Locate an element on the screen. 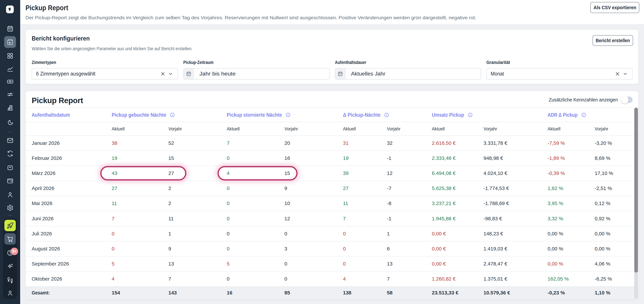  page-subtitle: Der Pickup-Report zeigt die Buchungstren… is located at coordinates (266, 18).